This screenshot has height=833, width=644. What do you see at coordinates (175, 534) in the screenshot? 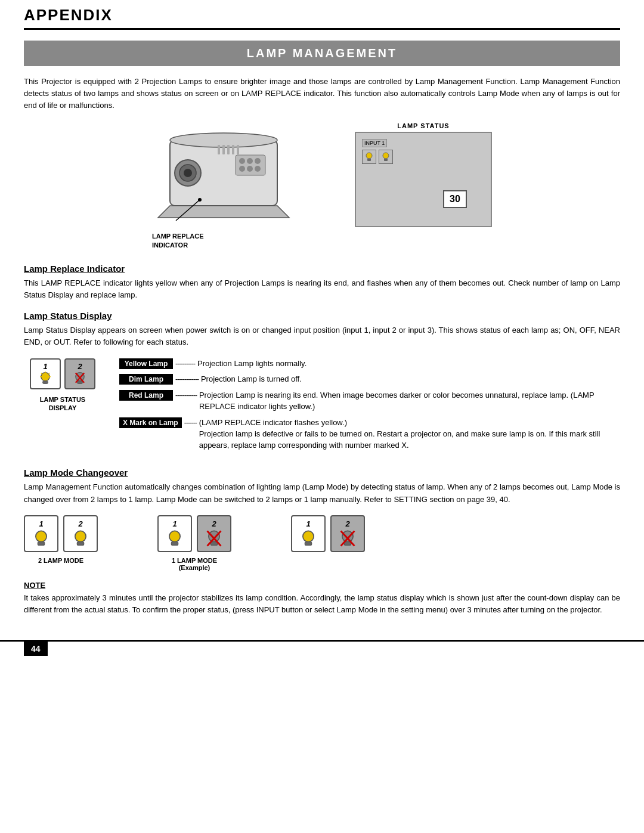
I see `mode1-lamp-1: 1` at bounding box center [175, 534].